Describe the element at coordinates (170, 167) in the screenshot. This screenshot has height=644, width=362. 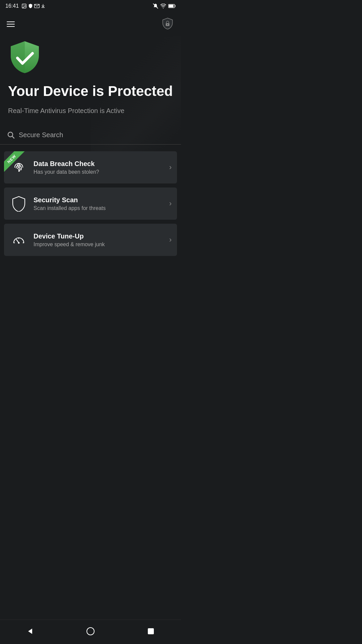
I see `data-breach-chevron: ›` at that location.